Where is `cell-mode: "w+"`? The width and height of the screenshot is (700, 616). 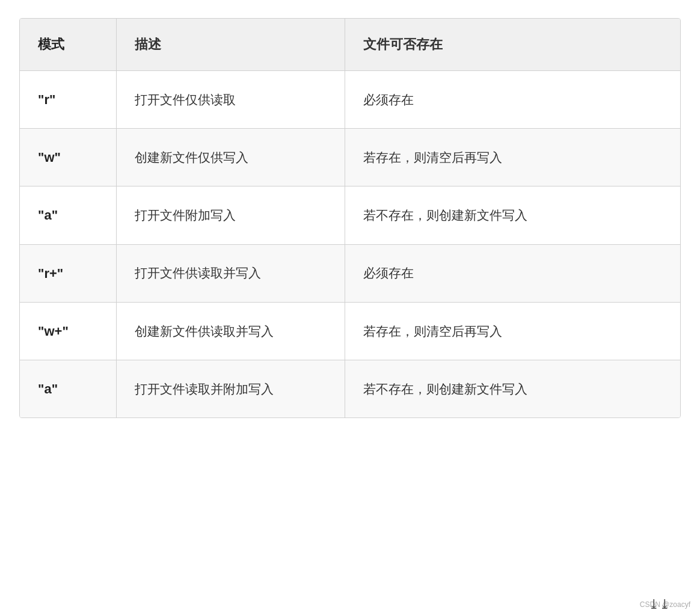 cell-mode: "w+" is located at coordinates (68, 331).